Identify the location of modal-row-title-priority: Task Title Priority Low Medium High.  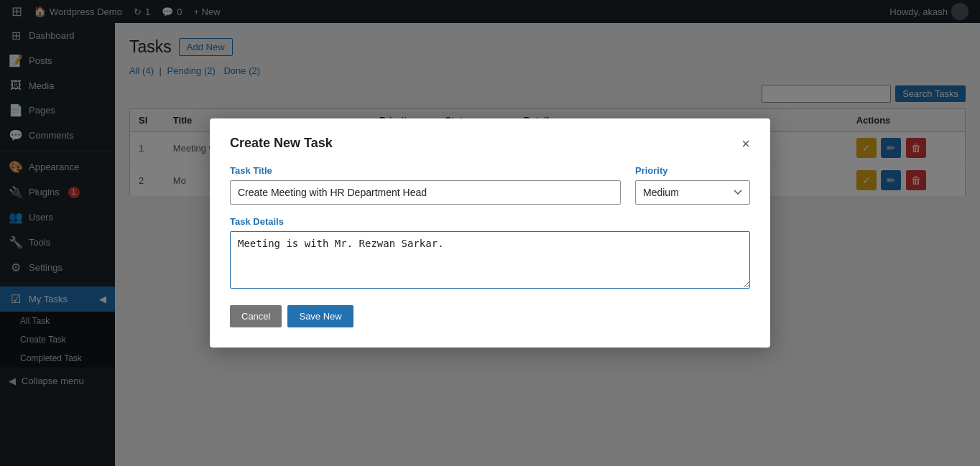
(490, 185).